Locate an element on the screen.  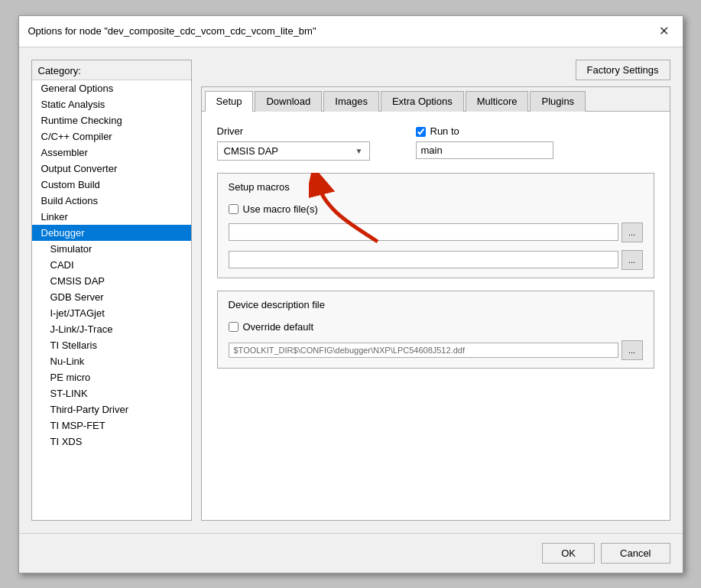
setup-macros-section: Setup macros Use macro file(s) ... is located at coordinates (436, 226).